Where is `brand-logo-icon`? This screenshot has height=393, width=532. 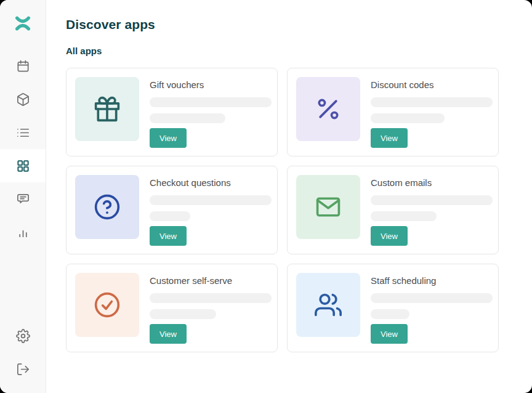
brand-logo-icon is located at coordinates (23, 25).